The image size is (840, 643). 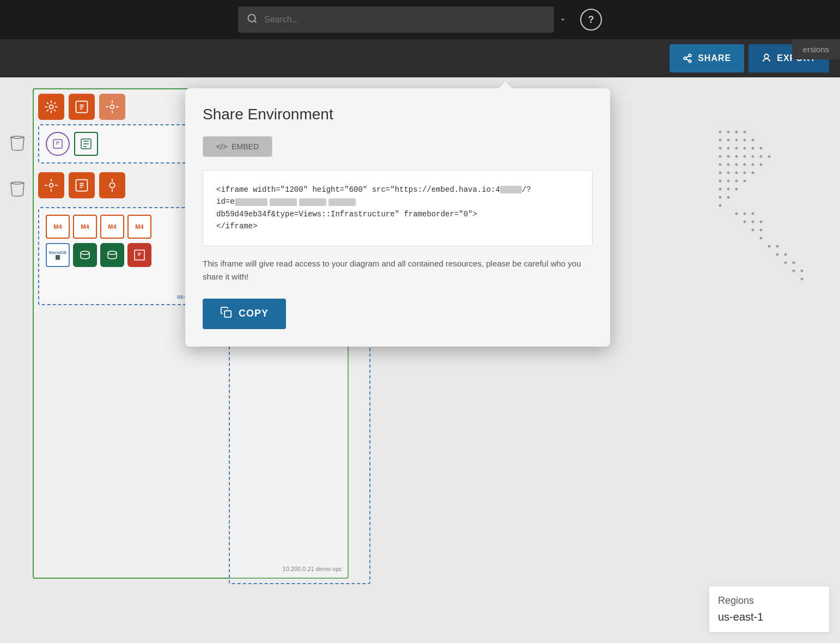 What do you see at coordinates (715, 58) in the screenshot?
I see `share-label: SHARE` at bounding box center [715, 58].